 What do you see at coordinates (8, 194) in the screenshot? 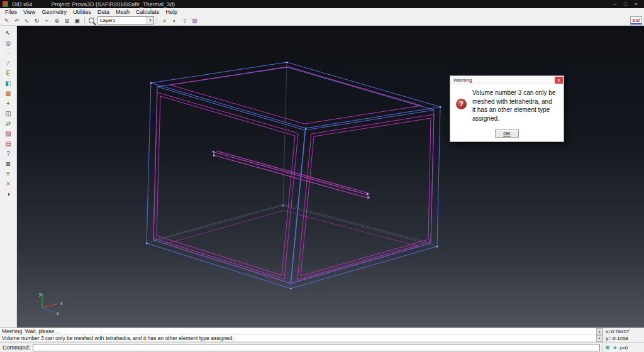
I see `render-mode-icon: ◑` at bounding box center [8, 194].